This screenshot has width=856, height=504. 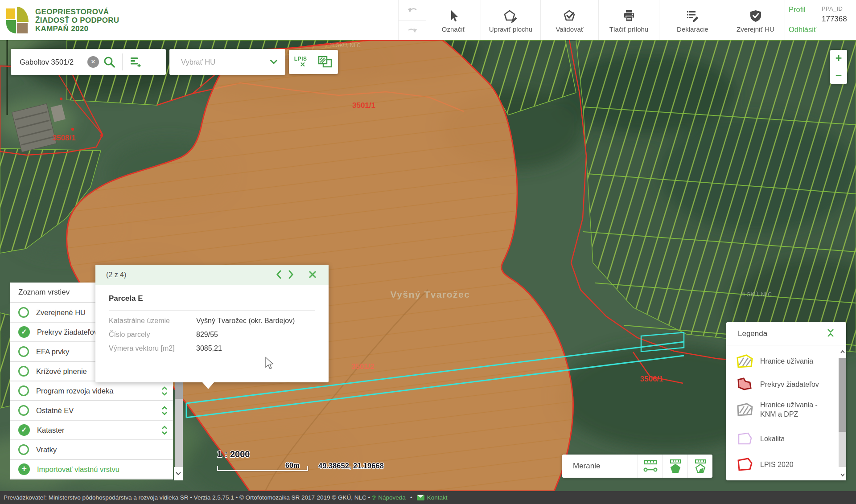 I want to click on layer-item-ostatne-ev: Ostatné EV, so click(x=92, y=411).